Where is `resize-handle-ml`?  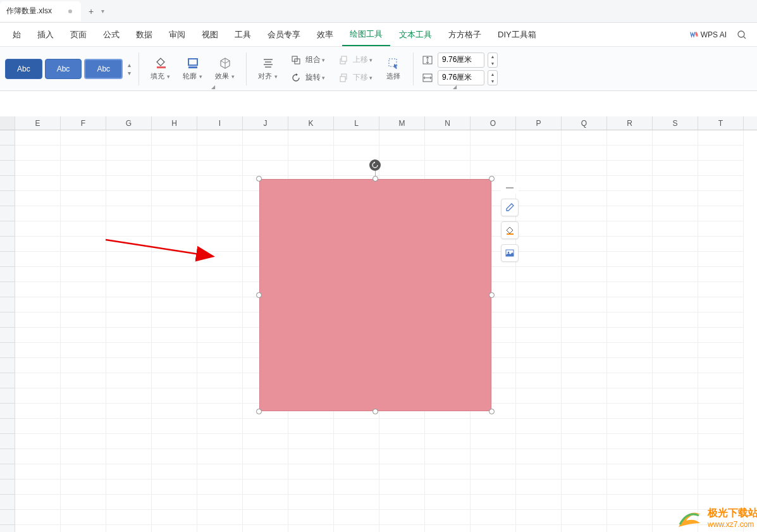 resize-handle-ml is located at coordinates (259, 295).